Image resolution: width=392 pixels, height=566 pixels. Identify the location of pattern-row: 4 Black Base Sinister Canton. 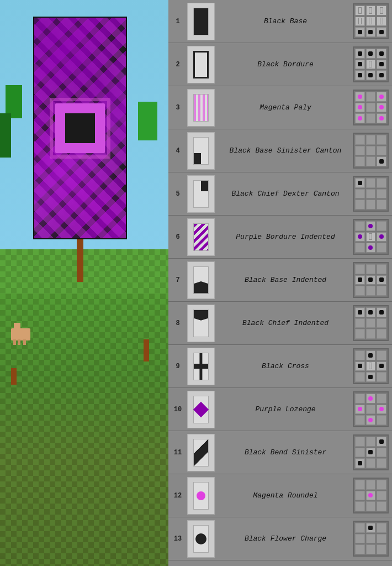
(280, 151).